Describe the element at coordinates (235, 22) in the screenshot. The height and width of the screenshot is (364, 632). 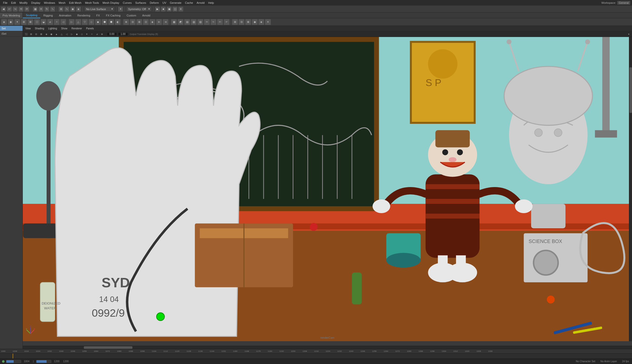
I see `shelf-icon-35: ⊞` at that location.